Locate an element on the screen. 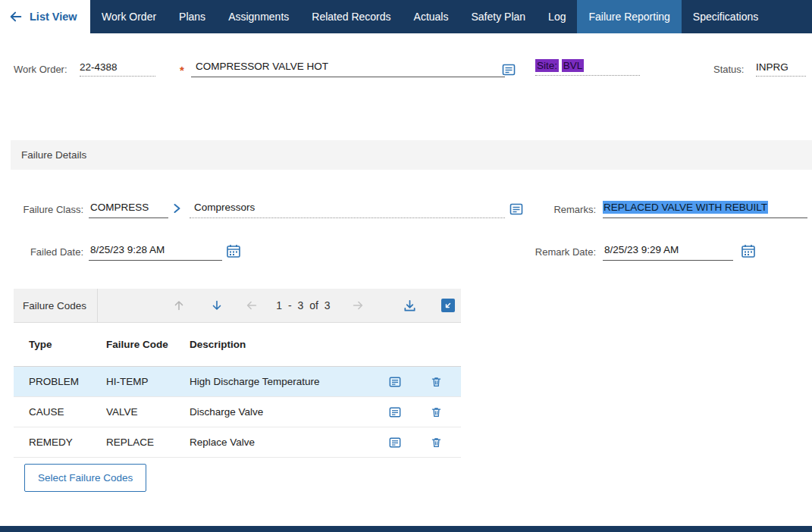  tab-assignments: Assignments is located at coordinates (259, 17).